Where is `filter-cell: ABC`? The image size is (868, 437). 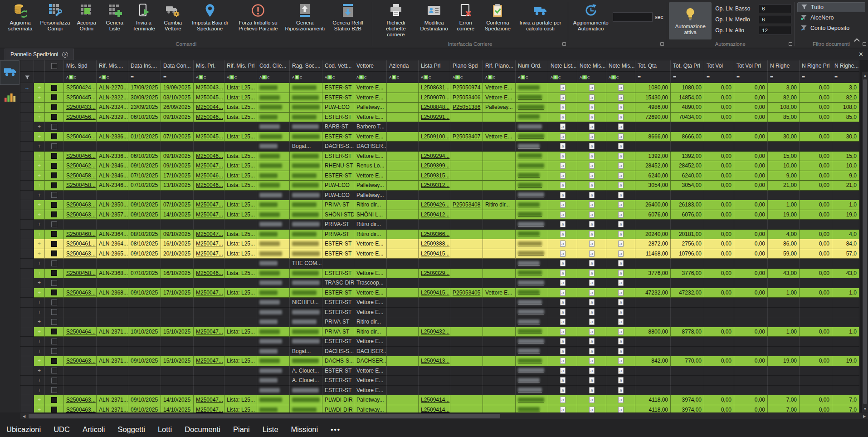
filter-cell: ABC is located at coordinates (592, 77).